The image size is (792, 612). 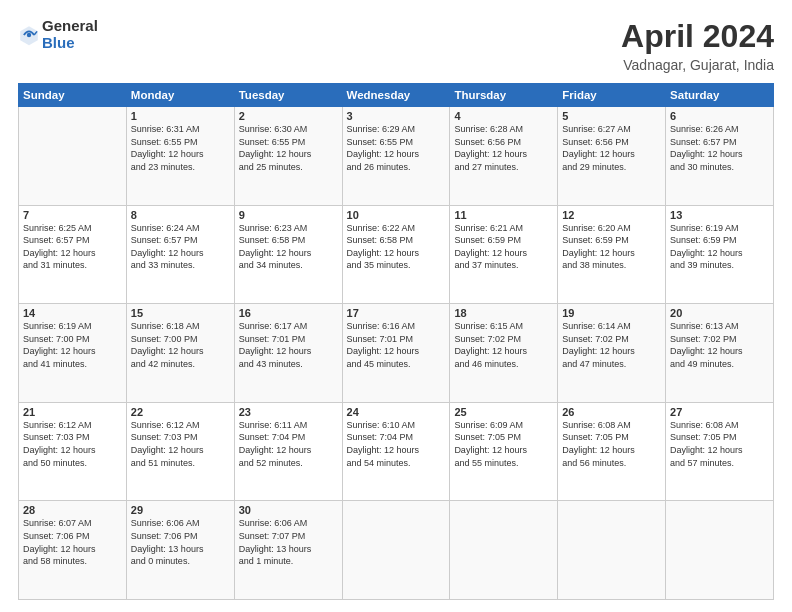 I want to click on logo-general-text: General, so click(x=70, y=26).